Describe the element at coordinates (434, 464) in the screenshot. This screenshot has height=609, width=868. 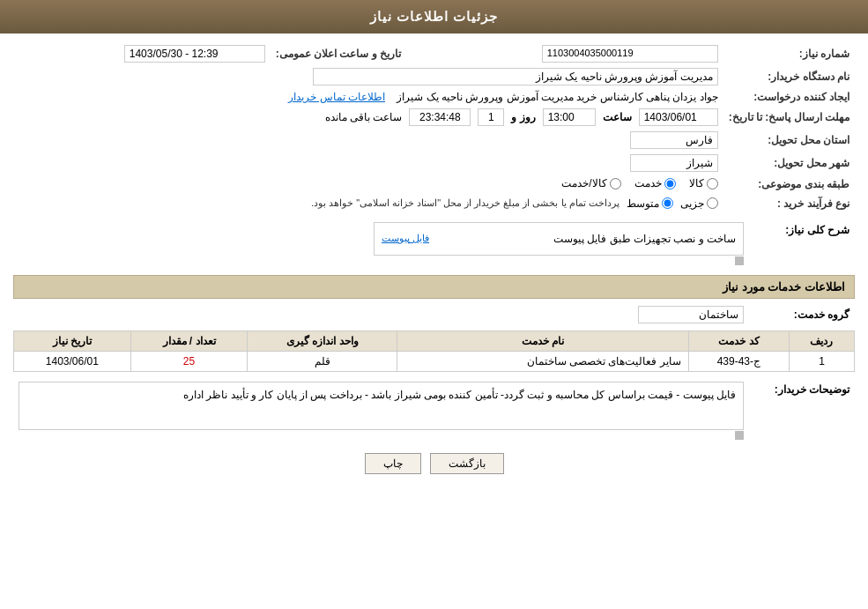
I see `button-row: بازگشت چاپ` at that location.